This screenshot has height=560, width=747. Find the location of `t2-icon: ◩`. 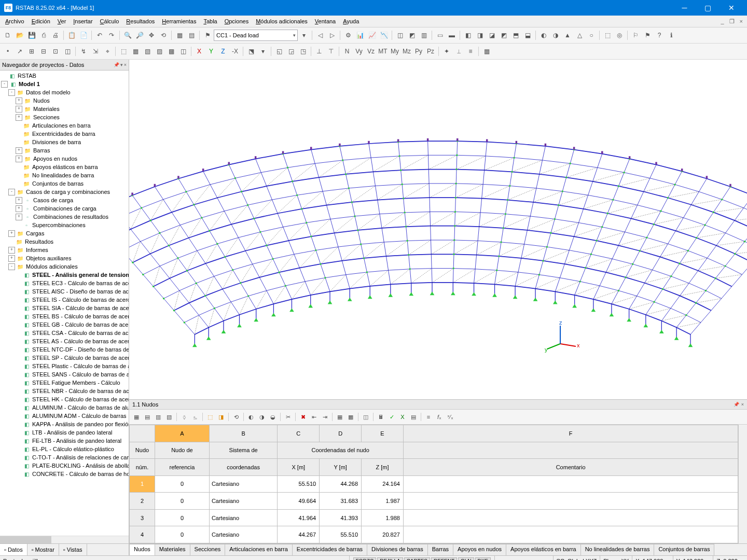

t2-icon: ◩ is located at coordinates (412, 35).